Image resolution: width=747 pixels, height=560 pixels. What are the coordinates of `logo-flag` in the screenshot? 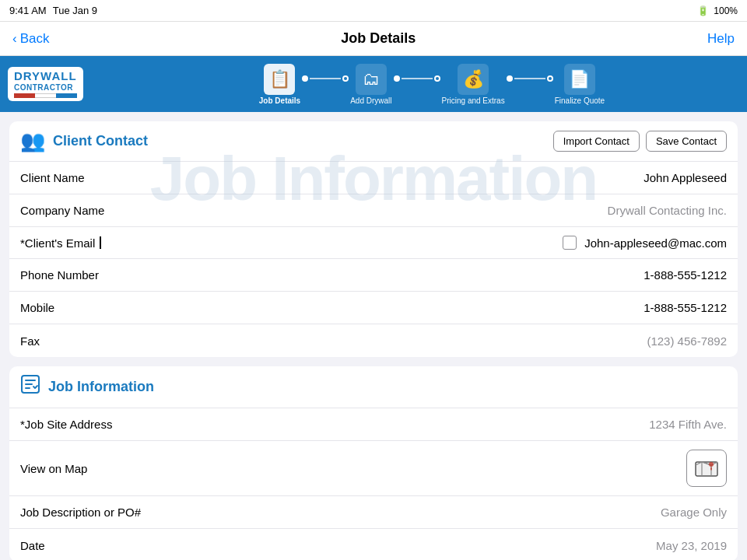 It's located at (45, 96).